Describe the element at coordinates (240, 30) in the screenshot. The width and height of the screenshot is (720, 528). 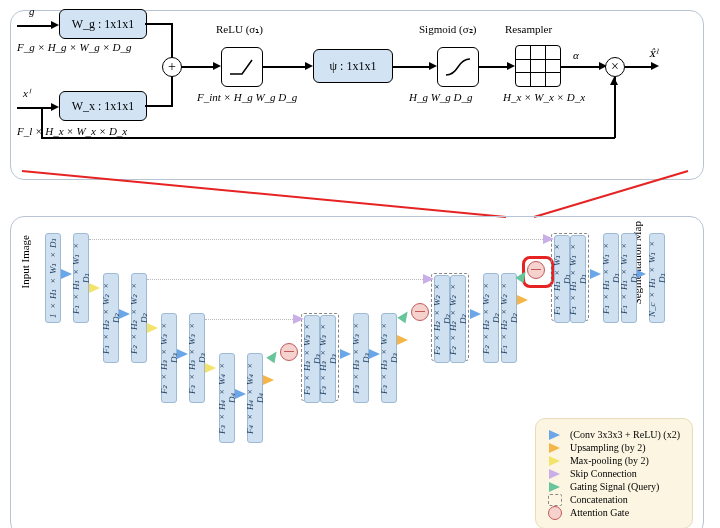
I see `relu-label: ReLU (σ₁)` at that location.